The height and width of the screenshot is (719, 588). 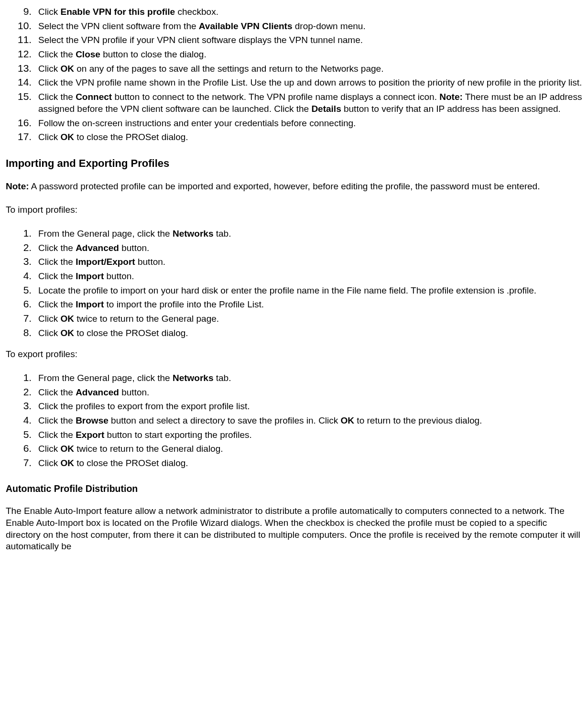 What do you see at coordinates (308, 26) in the screenshot?
I see `list-item: Select the VPN client software from the …` at bounding box center [308, 26].